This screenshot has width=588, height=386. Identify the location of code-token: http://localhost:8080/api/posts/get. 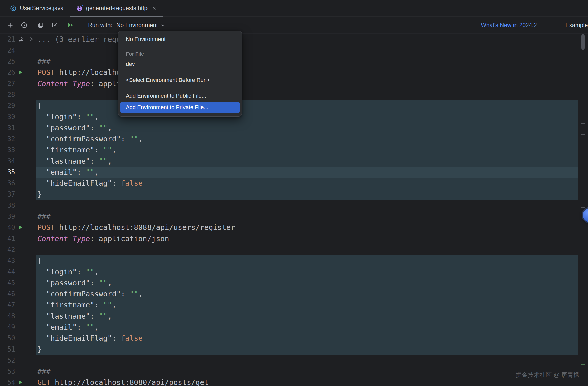
(132, 382).